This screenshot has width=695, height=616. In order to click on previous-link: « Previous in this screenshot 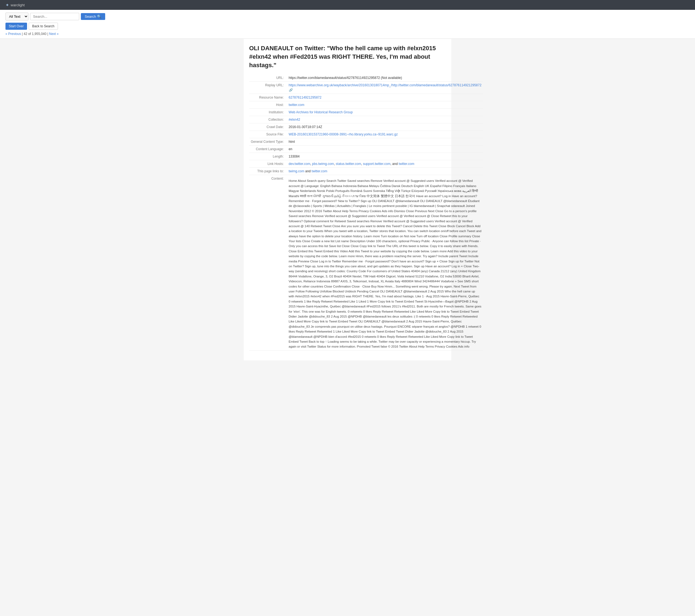, I will do `click(13, 34)`.